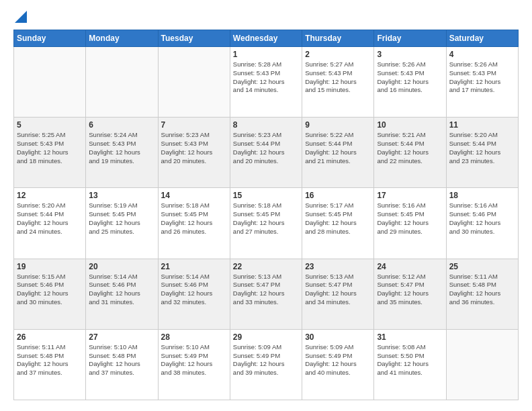 The image size is (532, 411). I want to click on day-number: 5, so click(50, 125).